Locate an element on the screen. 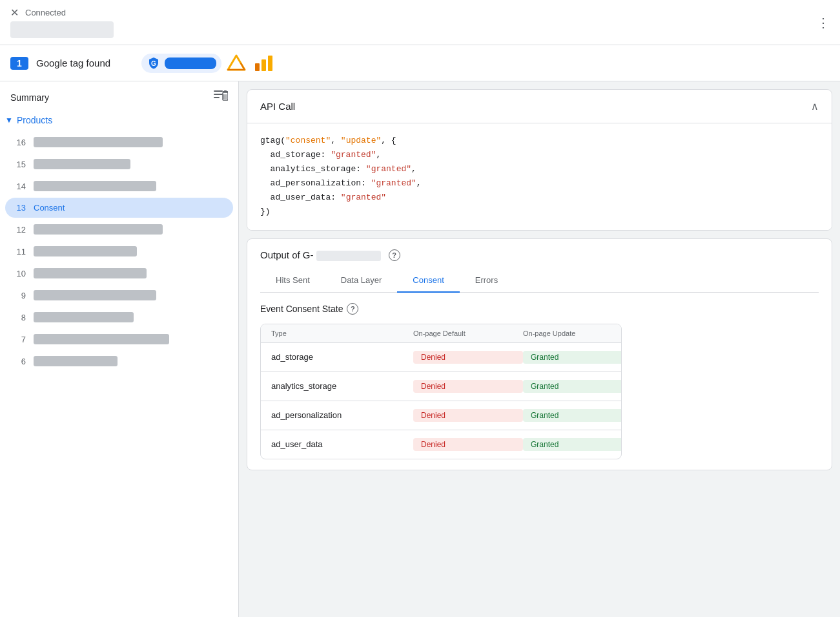 The height and width of the screenshot is (617, 840). badge-granted-ad-personalization: Granted is located at coordinates (572, 415).